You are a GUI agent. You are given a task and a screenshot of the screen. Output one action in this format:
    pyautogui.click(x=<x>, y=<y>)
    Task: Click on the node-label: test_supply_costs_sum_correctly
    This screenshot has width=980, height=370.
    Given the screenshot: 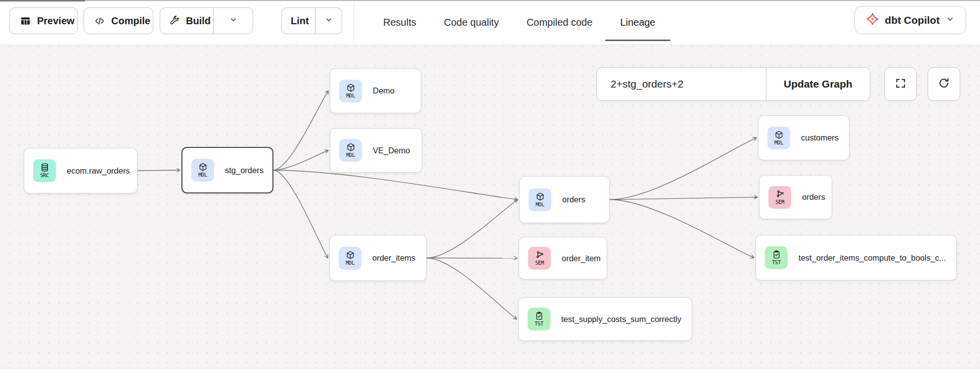 What is the action you would take?
    pyautogui.click(x=621, y=320)
    